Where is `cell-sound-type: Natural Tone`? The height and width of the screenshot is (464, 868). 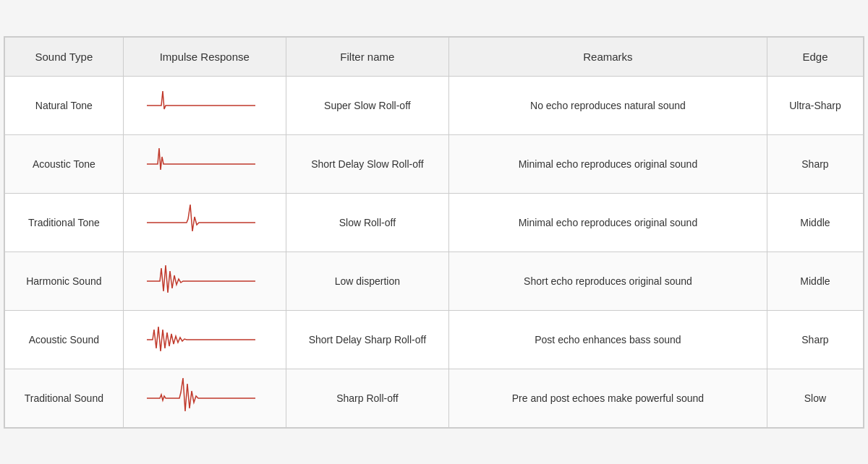
cell-sound-type: Natural Tone is located at coordinates (64, 106).